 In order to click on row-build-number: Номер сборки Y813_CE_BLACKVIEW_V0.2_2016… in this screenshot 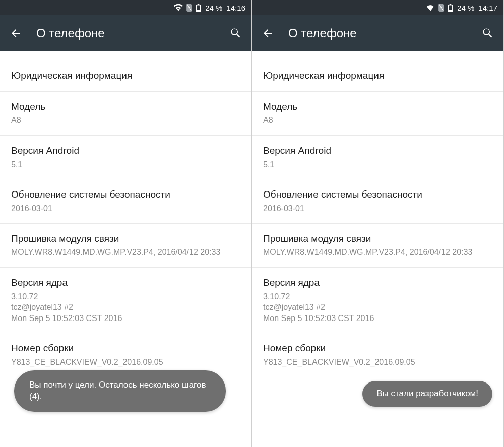, I will do `click(378, 355)`.